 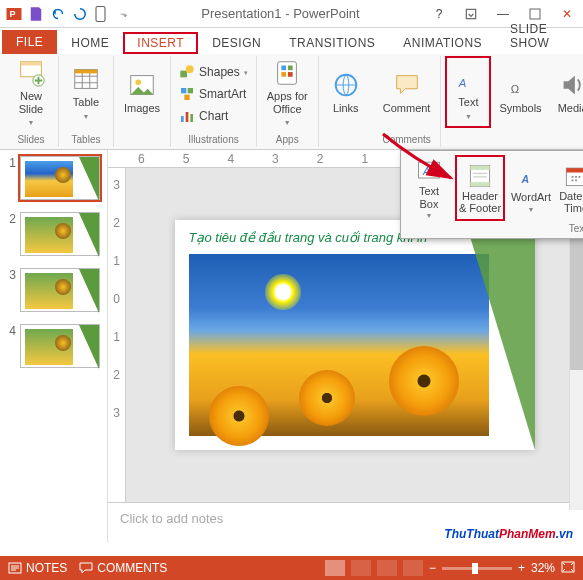 What do you see at coordinates (432, 568) in the screenshot?
I see `zoom-out-button: −` at bounding box center [432, 568].